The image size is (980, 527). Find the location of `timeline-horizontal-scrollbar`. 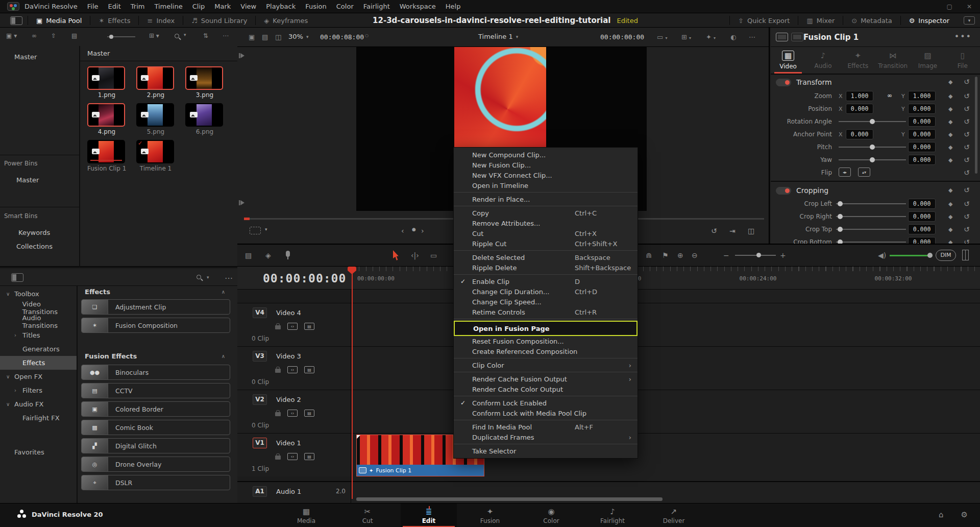

timeline-horizontal-scrollbar is located at coordinates (509, 499).